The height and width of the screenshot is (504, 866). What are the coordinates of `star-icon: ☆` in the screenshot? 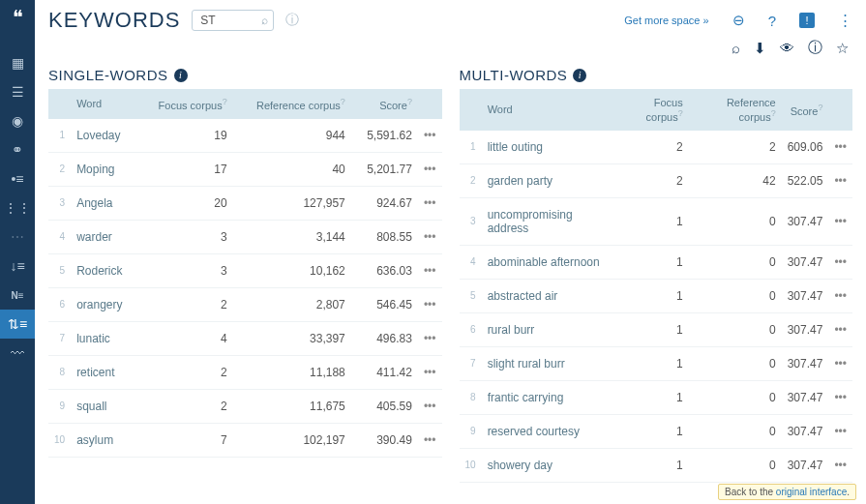 It's located at (842, 48).